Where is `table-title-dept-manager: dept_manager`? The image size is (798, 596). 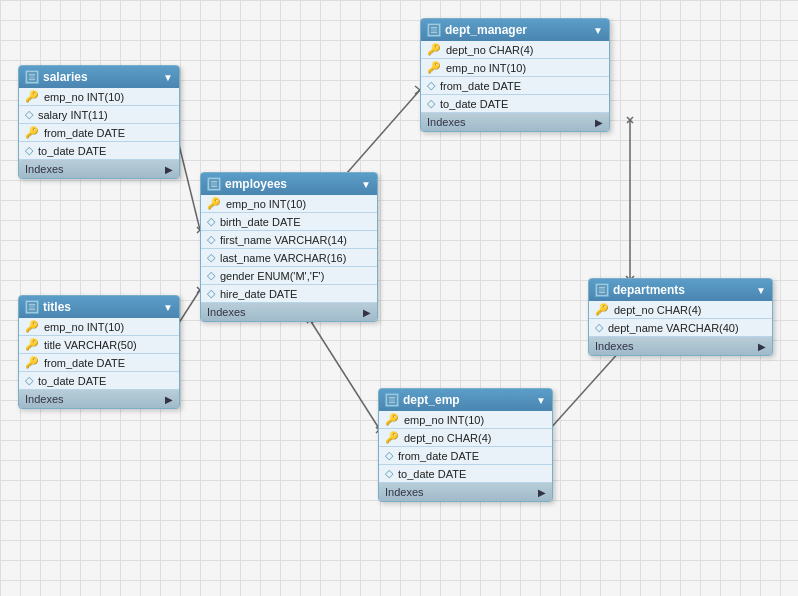 table-title-dept-manager: dept_manager is located at coordinates (486, 30).